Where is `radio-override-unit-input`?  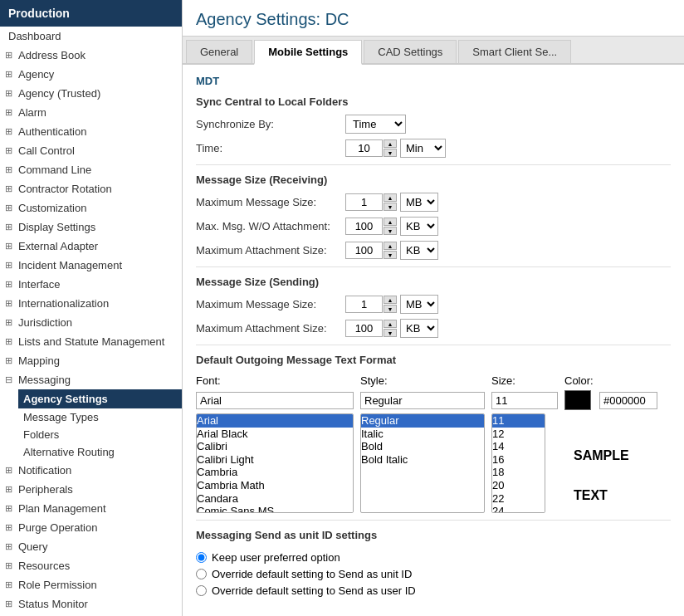
radio-override-unit-input is located at coordinates (201, 574).